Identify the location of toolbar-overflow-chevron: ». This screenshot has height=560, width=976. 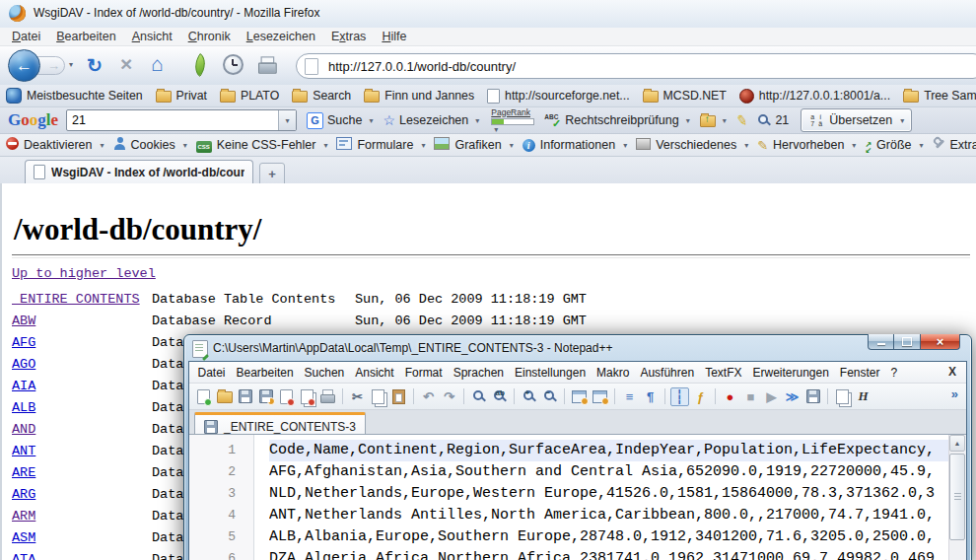
(954, 394).